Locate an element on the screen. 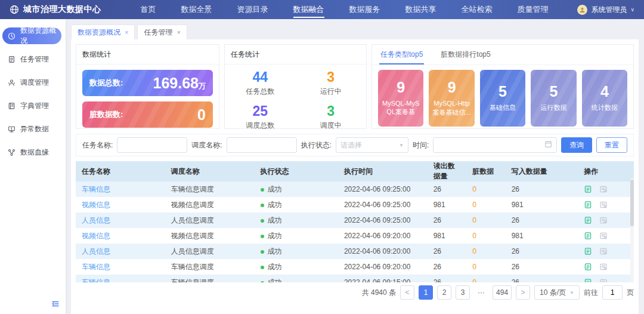  workspace-tabs: 数据资源概况 × 任务管理 × is located at coordinates (355, 32).